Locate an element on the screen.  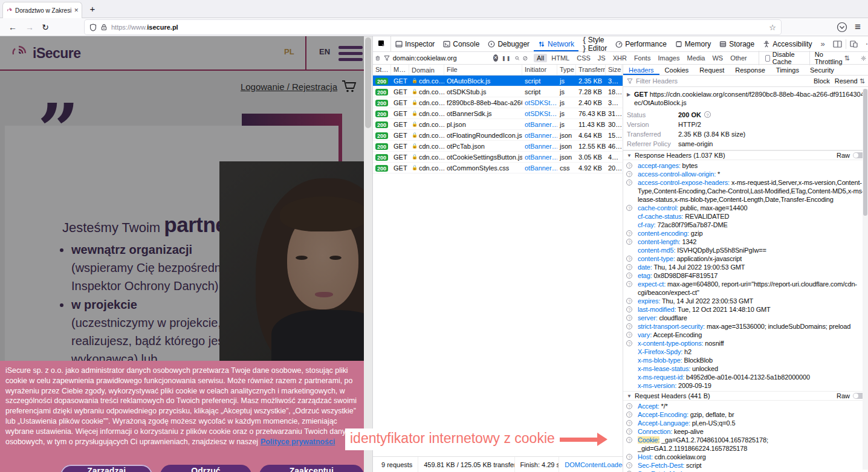
headers-scrollbar-thumb is located at coordinates (866, 152).